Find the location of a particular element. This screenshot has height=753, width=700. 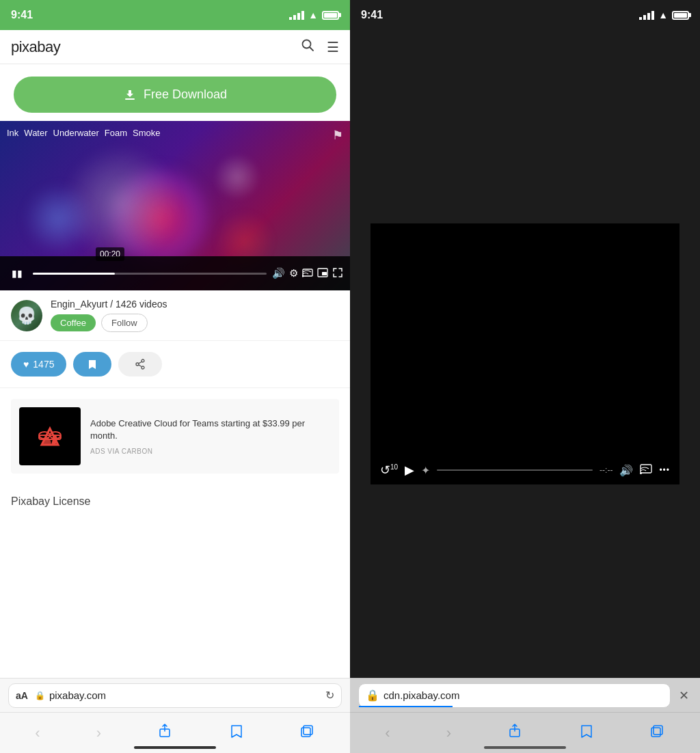

url-progress-indicator is located at coordinates (406, 707).